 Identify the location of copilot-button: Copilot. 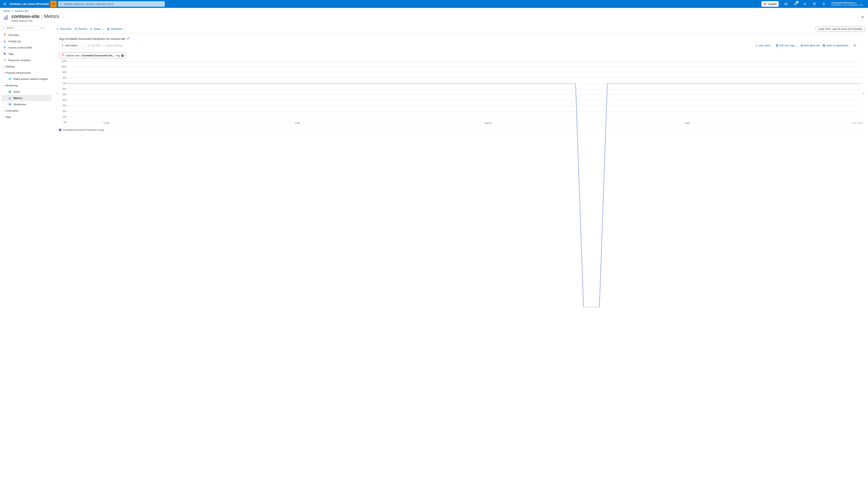
(770, 4).